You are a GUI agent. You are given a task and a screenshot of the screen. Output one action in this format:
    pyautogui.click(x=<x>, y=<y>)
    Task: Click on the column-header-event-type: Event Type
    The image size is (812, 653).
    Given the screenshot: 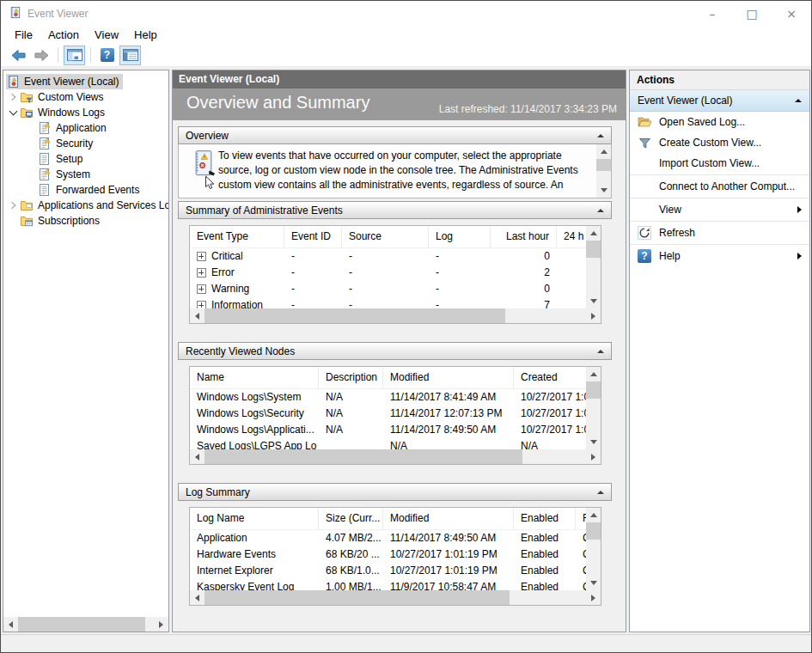 What is the action you would take?
    pyautogui.click(x=237, y=237)
    